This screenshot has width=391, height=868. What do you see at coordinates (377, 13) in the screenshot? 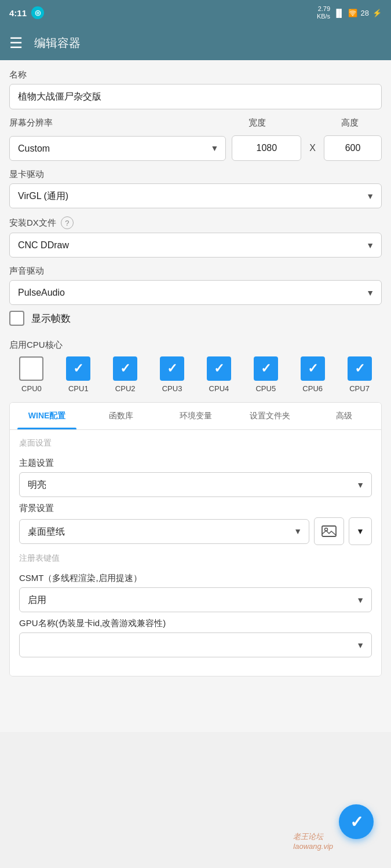
I see `charging-icon: ⚡` at bounding box center [377, 13].